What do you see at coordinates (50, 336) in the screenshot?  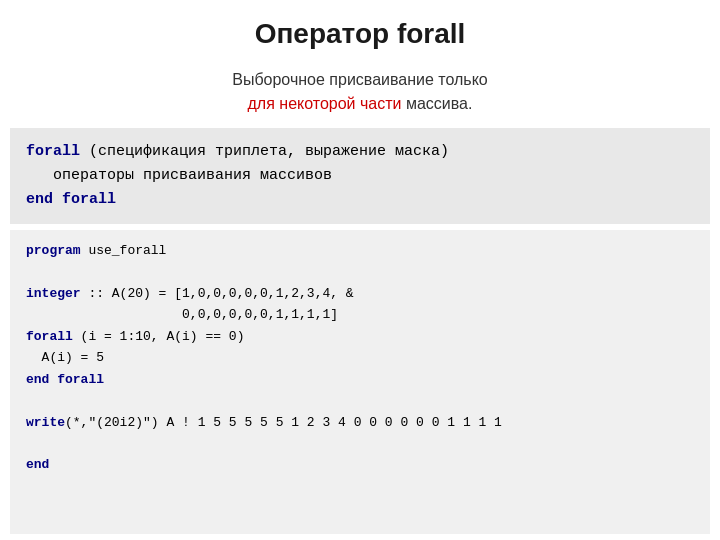 I see `forall-kw2: forall` at bounding box center [50, 336].